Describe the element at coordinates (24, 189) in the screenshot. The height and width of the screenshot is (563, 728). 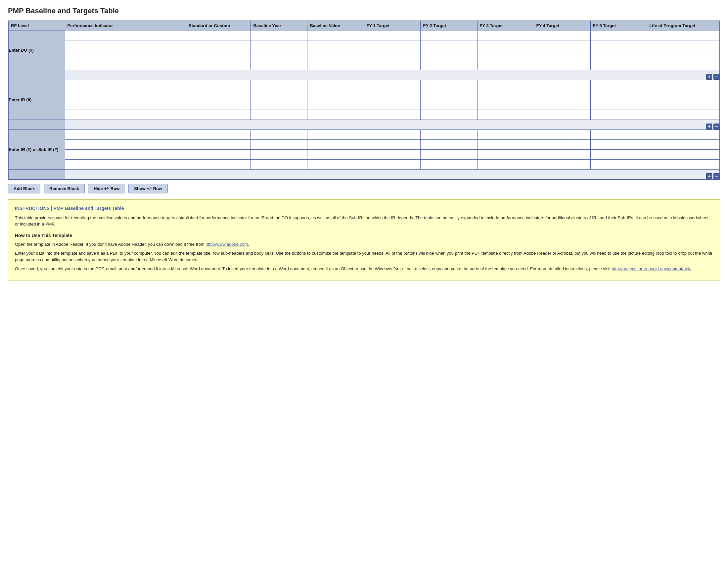
I see `add-block-button: Add Block` at that location.